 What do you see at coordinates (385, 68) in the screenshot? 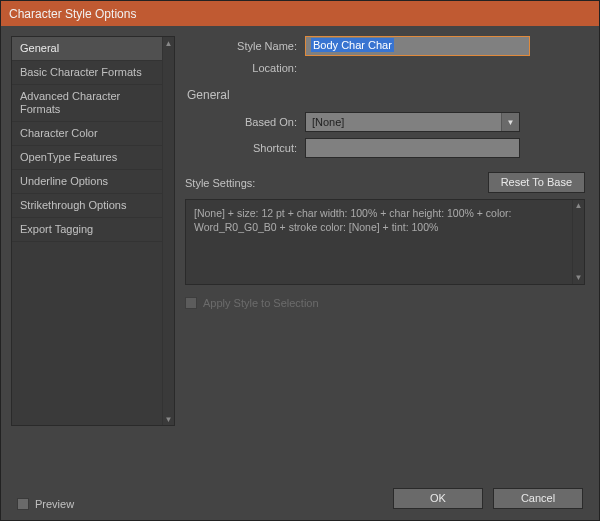
I see `location-row: Location:` at bounding box center [385, 68].